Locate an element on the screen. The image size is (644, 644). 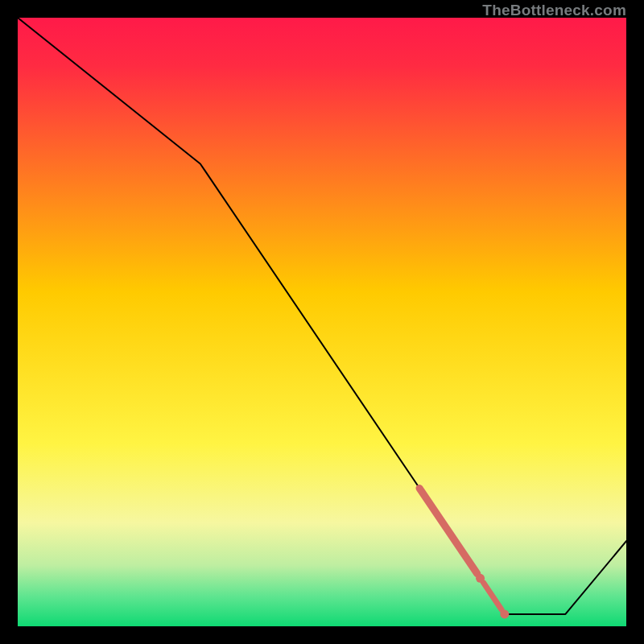
series-highlight-segment-thick is located at coordinates (448, 530).